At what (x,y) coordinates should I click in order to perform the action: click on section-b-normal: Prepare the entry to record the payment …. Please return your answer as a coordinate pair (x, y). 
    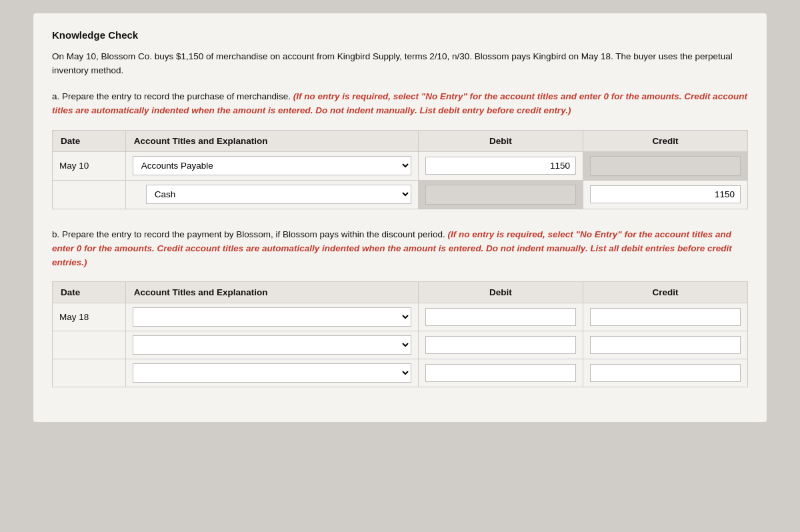
    Looking at the image, I should click on (255, 235).